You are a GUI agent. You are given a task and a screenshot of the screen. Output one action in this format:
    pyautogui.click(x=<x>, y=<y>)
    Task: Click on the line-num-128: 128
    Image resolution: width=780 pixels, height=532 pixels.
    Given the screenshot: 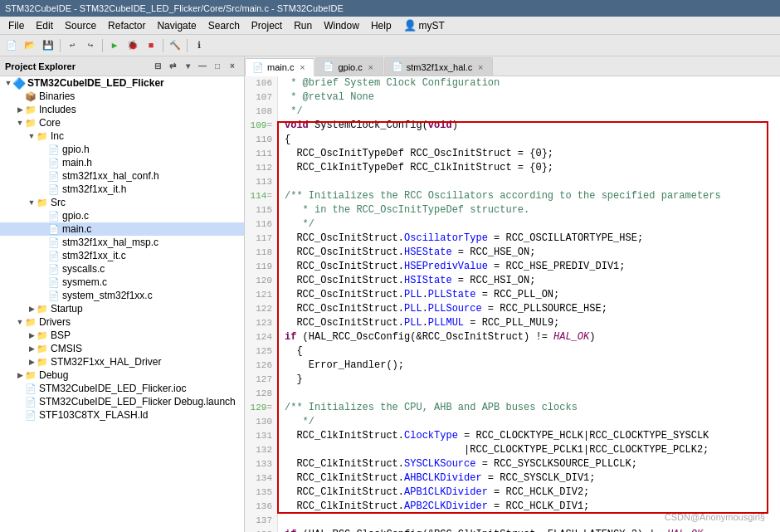 What is the action you would take?
    pyautogui.click(x=261, y=393)
    